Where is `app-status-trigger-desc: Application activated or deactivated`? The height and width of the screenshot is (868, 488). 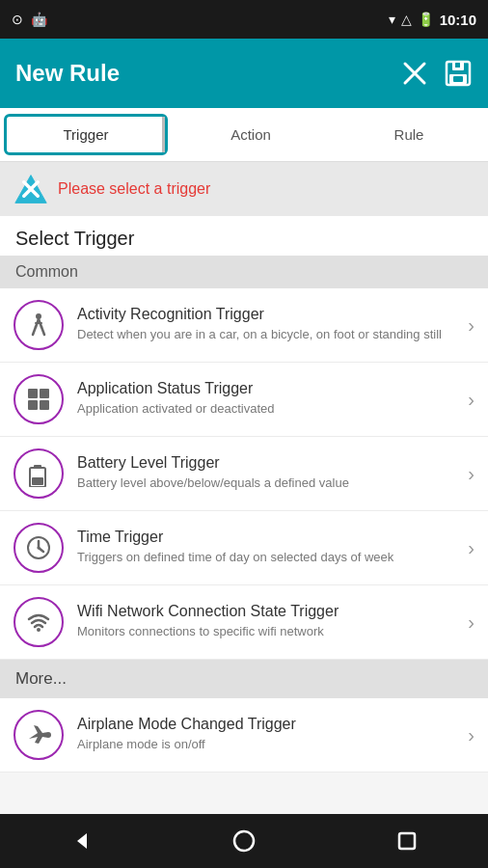 app-status-trigger-desc: Application activated or deactivated is located at coordinates (268, 409).